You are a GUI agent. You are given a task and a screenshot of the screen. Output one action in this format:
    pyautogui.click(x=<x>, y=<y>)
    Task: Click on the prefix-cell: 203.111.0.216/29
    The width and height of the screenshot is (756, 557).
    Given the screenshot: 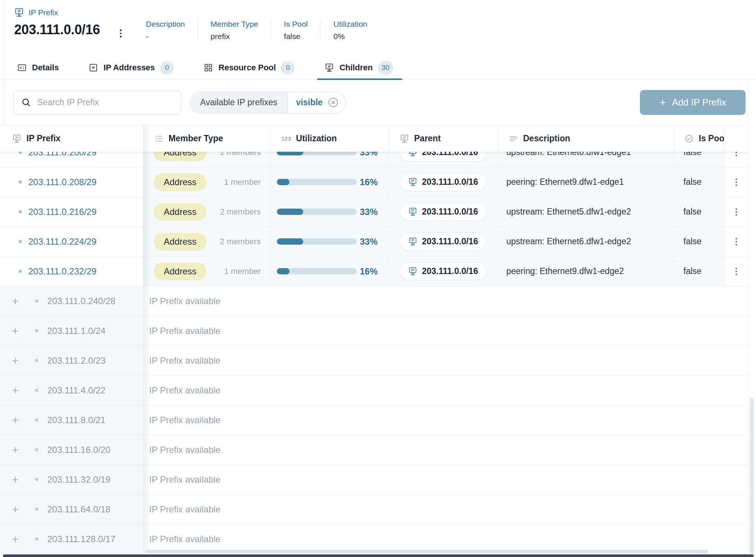 What is the action you would take?
    pyautogui.click(x=71, y=212)
    